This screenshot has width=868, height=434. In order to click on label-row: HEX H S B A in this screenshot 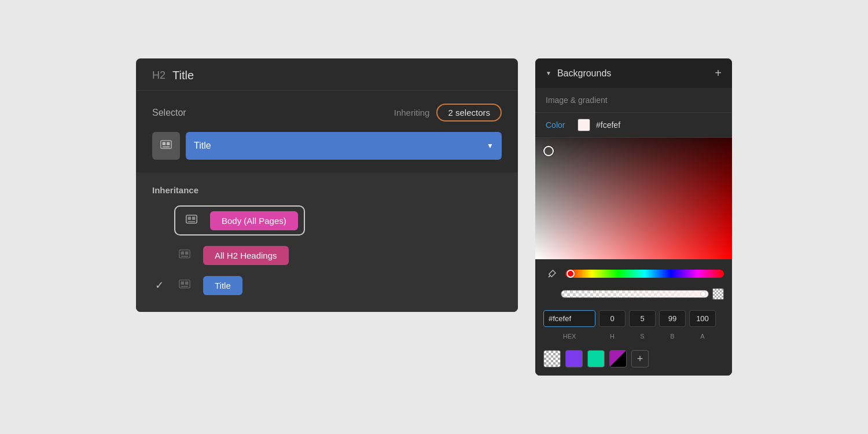, I will do `click(634, 339)`.